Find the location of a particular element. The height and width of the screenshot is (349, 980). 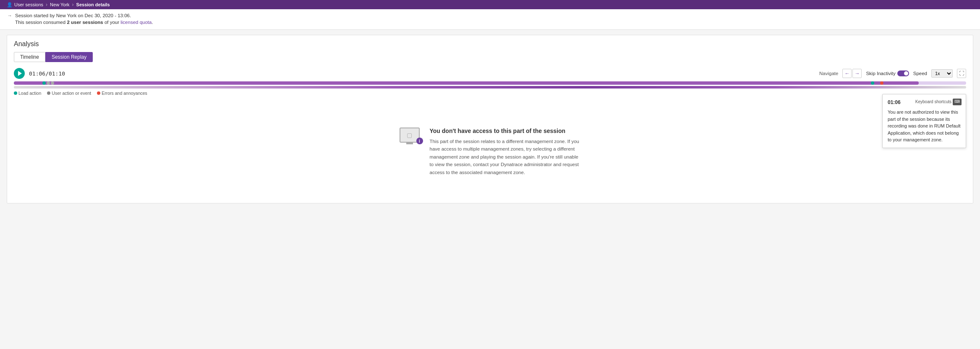

tooltip-popup: 01:06 Keyboard shortcuts ⌨ You are not a… is located at coordinates (924, 121).